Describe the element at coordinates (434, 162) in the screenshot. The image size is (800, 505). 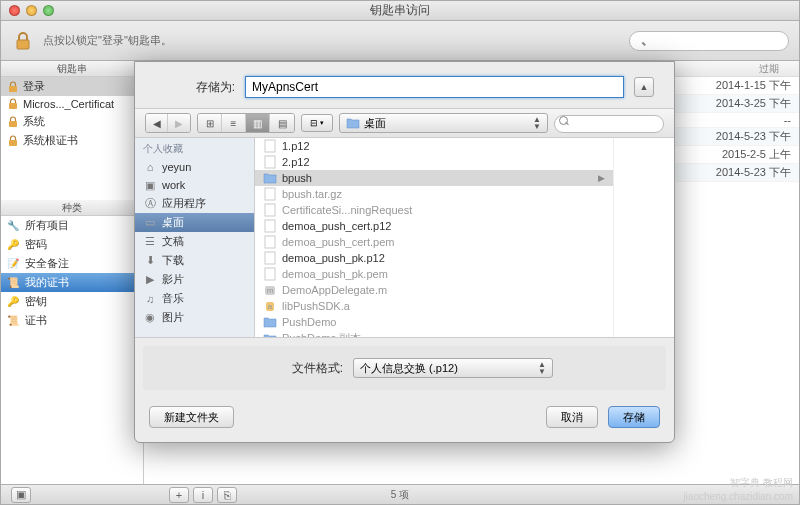
I see `file-item: 2.p12` at that location.